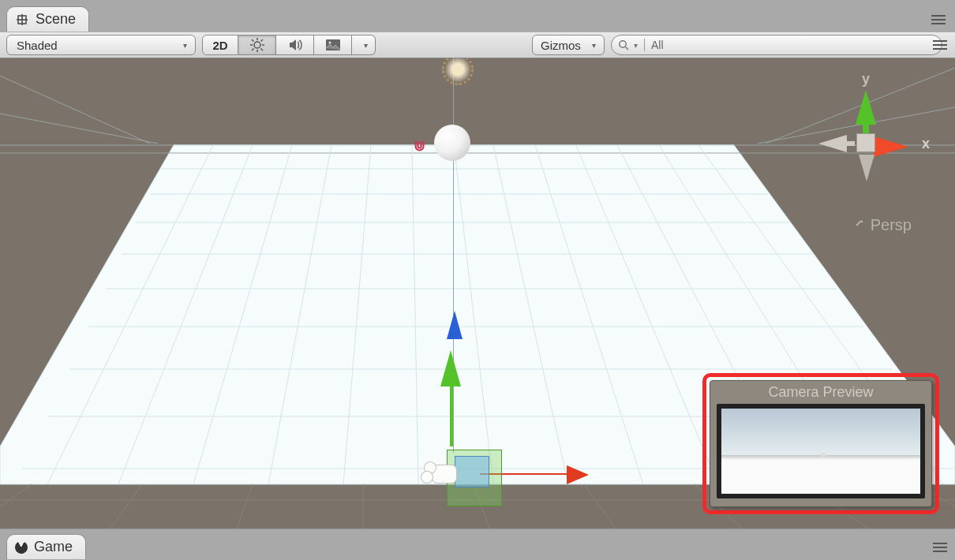 The image size is (955, 560). Describe the element at coordinates (46, 547) in the screenshot. I see `tab-game: Game` at that location.